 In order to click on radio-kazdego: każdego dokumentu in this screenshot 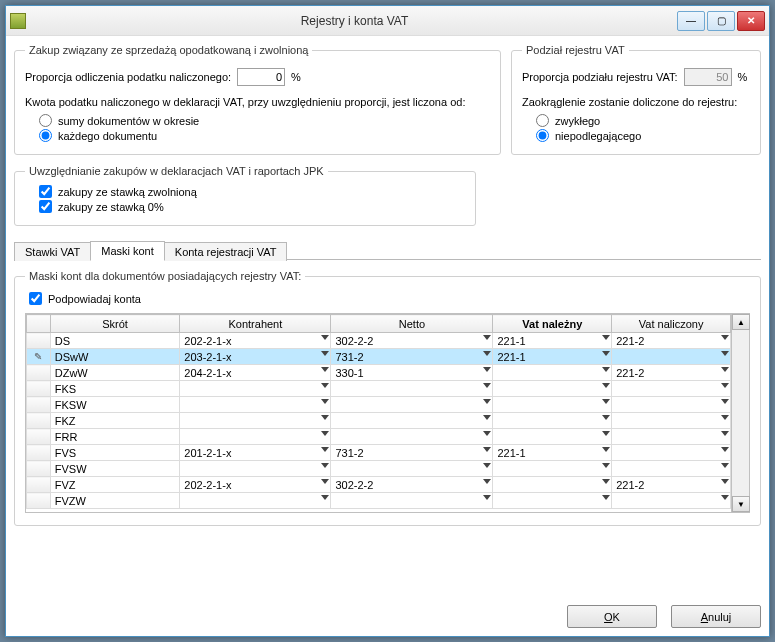, I will do `click(264, 136)`.